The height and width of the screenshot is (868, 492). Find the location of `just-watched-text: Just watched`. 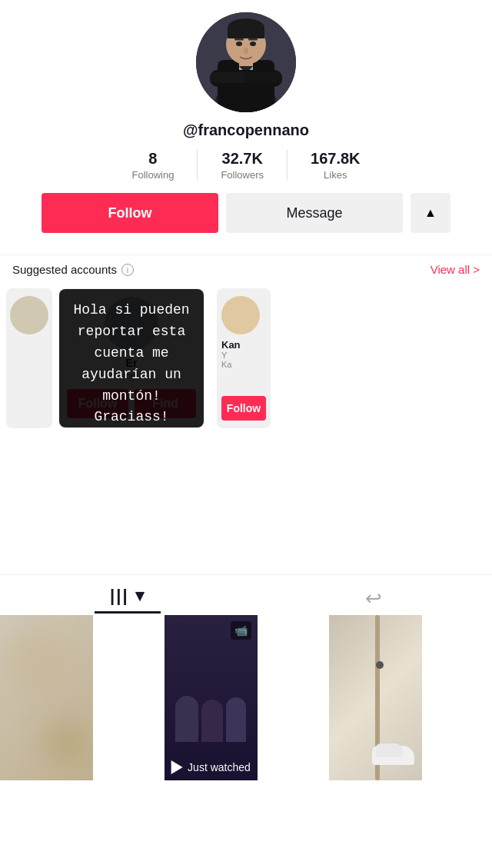

just-watched-text: Just watched is located at coordinates (219, 767).